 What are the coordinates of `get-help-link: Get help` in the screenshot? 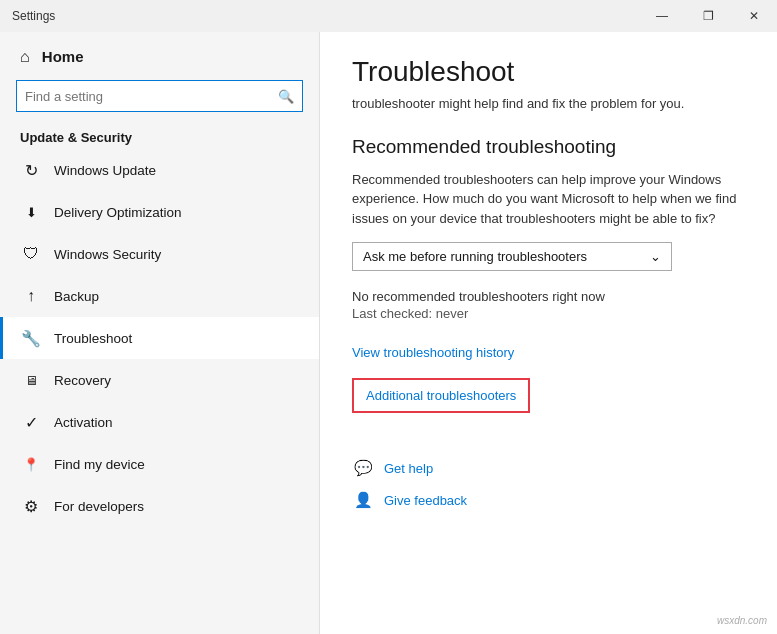 It's located at (408, 468).